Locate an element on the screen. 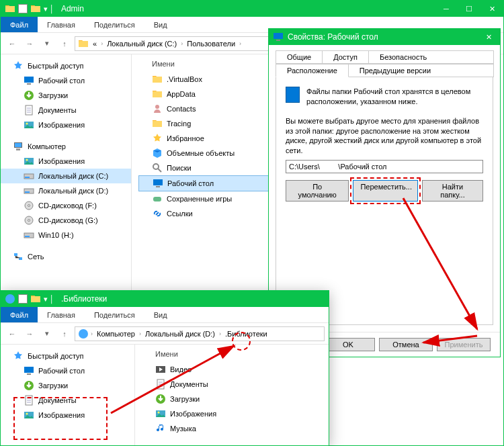  label: CD-дисковод (F:) is located at coordinates (67, 206).